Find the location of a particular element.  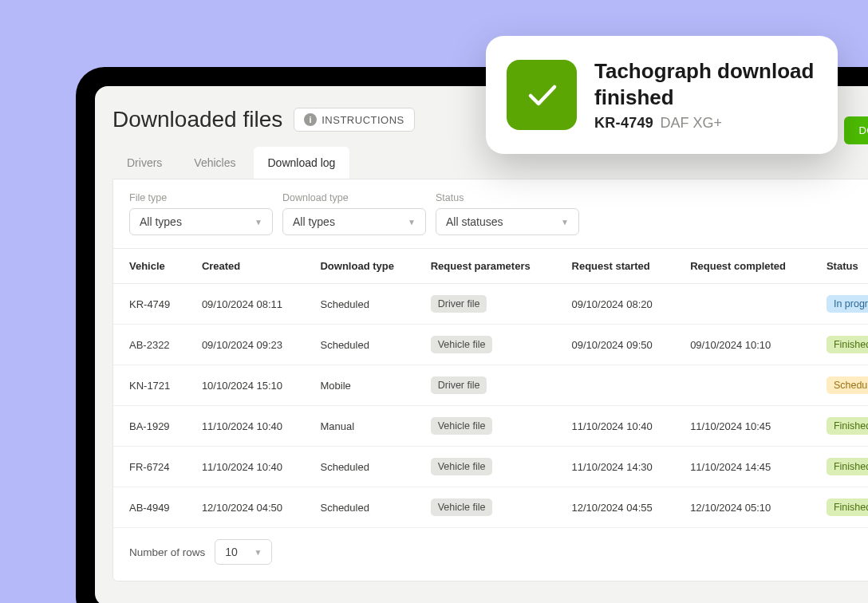

col-request-started: Request started is located at coordinates (622, 266).